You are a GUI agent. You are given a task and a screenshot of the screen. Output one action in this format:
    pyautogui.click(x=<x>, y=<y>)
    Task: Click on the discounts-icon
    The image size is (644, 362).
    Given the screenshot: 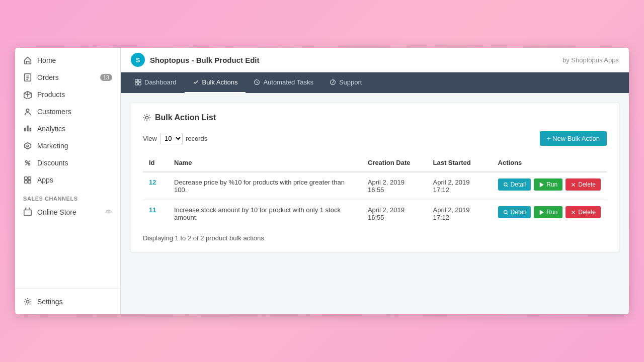 What is the action you would take?
    pyautogui.click(x=28, y=163)
    